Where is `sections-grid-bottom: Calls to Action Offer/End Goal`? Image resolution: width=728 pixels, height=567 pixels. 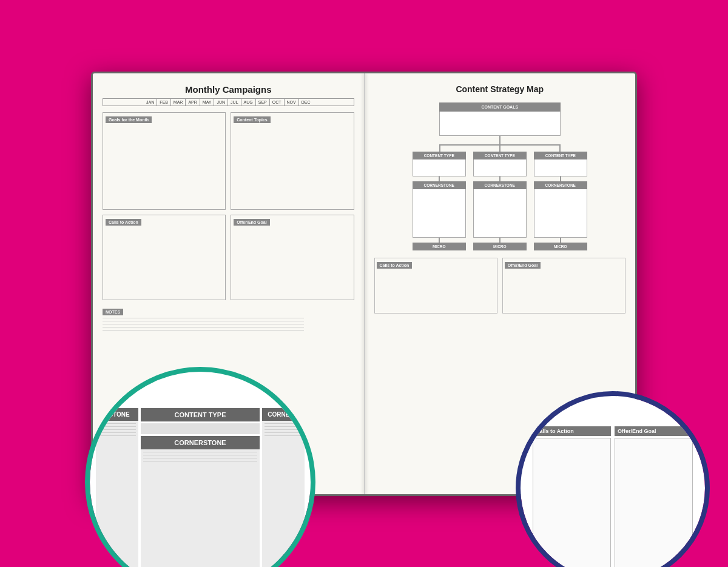
sections-grid-bottom: Calls to Action Offer/End Goal is located at coordinates (228, 257).